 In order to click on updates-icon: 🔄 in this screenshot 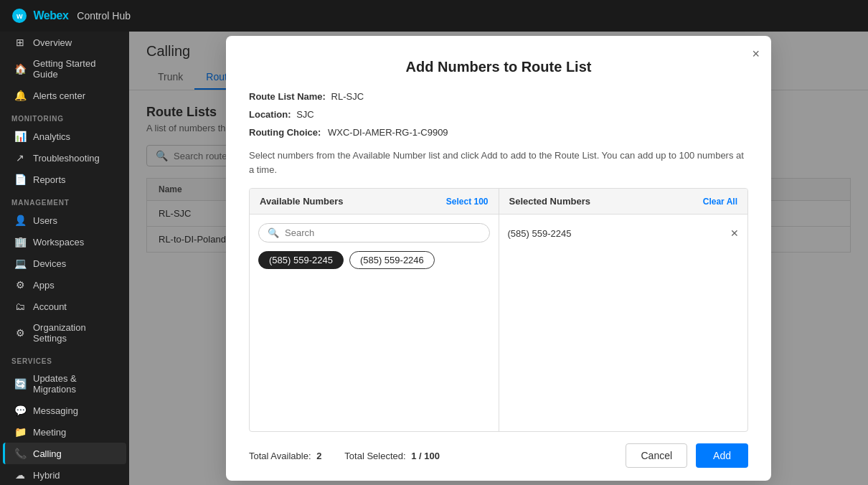, I will do `click(20, 384)`.